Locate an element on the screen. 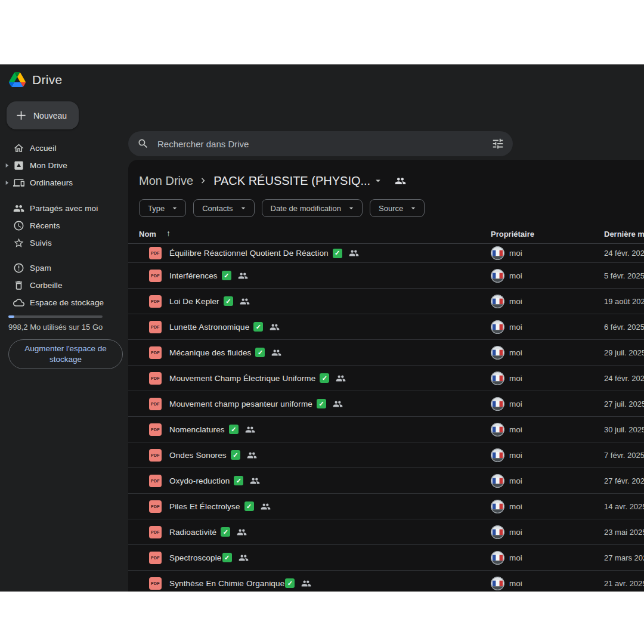 The image size is (644, 644). modified-date: 14 avr. 2025 is located at coordinates (624, 506).